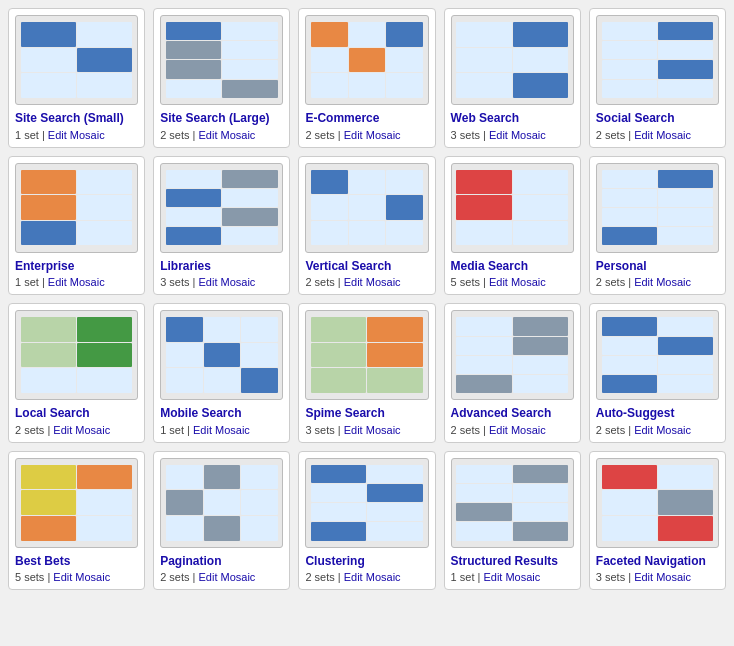 The height and width of the screenshot is (646, 734). I want to click on item-title-site-search-large: Site Search (Large), so click(214, 119).